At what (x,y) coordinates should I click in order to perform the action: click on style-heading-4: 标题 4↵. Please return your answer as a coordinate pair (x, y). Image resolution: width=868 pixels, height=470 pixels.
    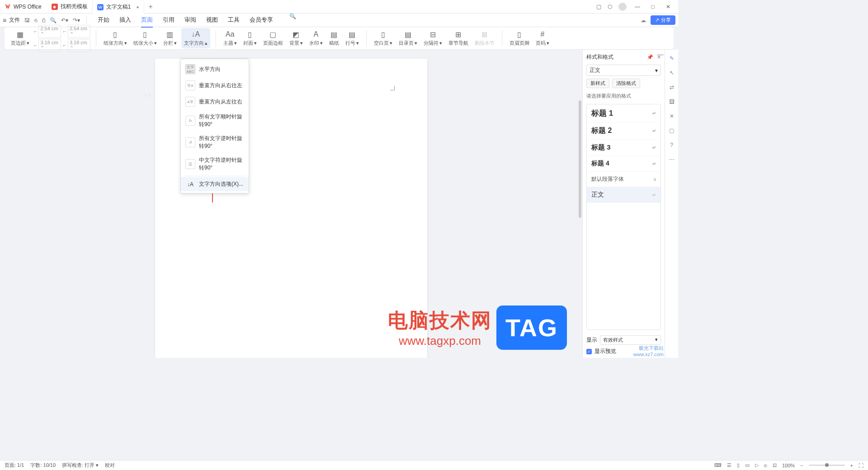
    Looking at the image, I should click on (624, 164).